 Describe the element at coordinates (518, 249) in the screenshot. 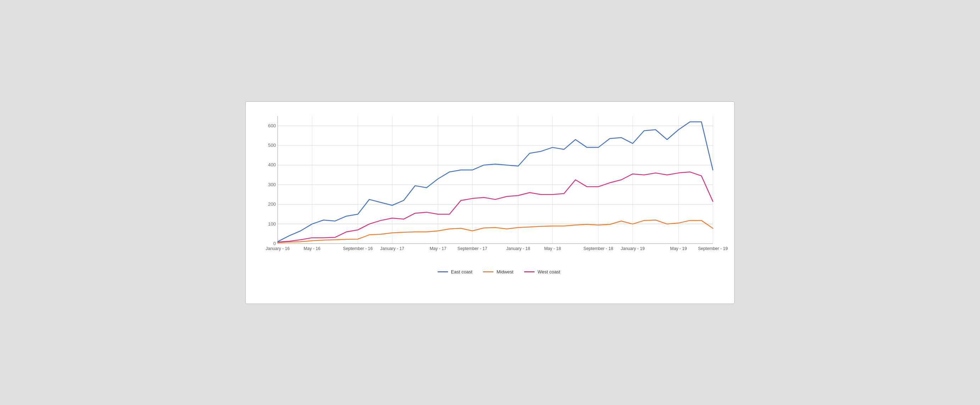

I see `svg-text: January - 18` at that location.